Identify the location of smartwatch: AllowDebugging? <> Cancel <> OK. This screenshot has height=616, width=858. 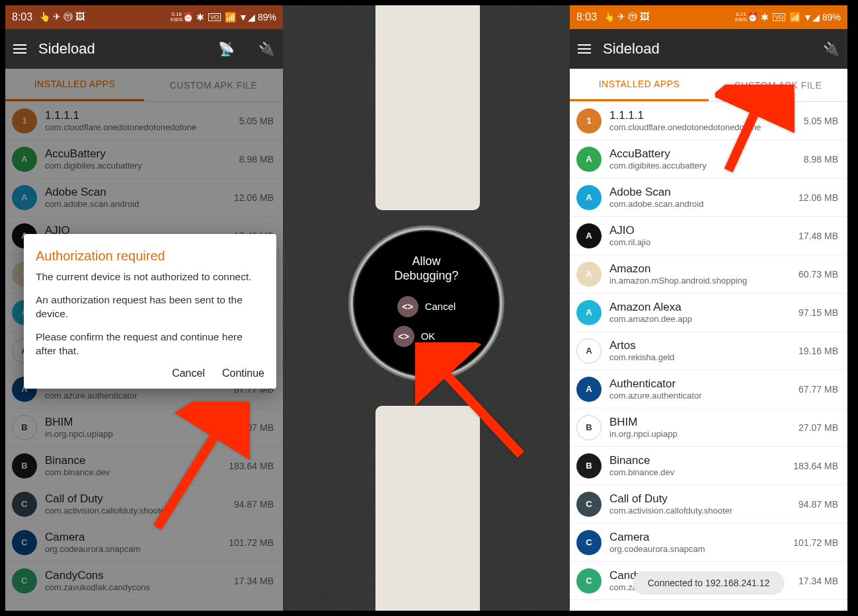
(426, 303).